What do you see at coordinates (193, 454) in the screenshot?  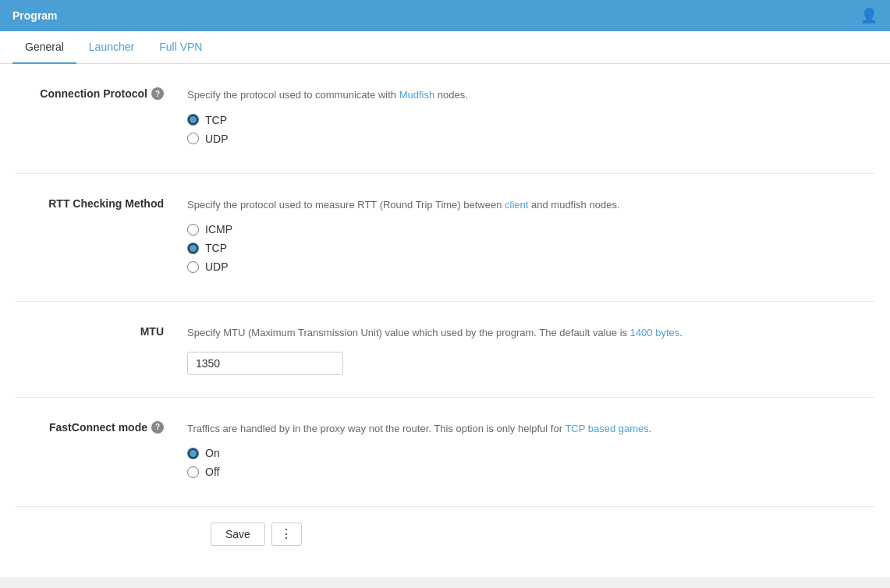 I see `fastconnect-on-radio` at bounding box center [193, 454].